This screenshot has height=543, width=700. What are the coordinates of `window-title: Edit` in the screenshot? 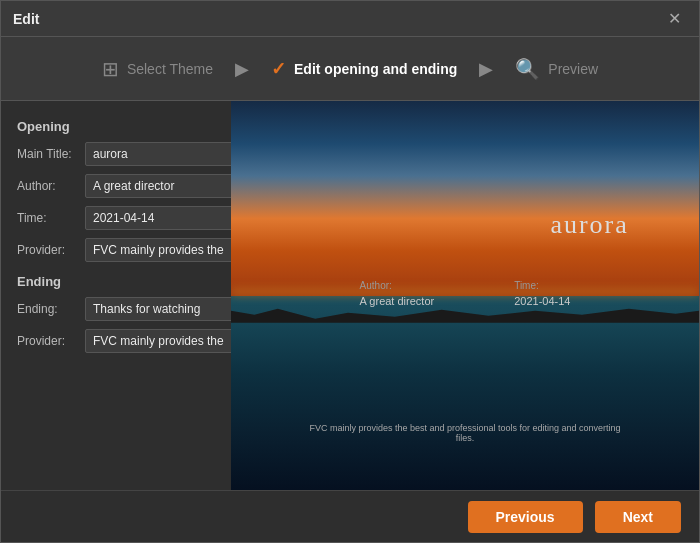 It's located at (26, 19).